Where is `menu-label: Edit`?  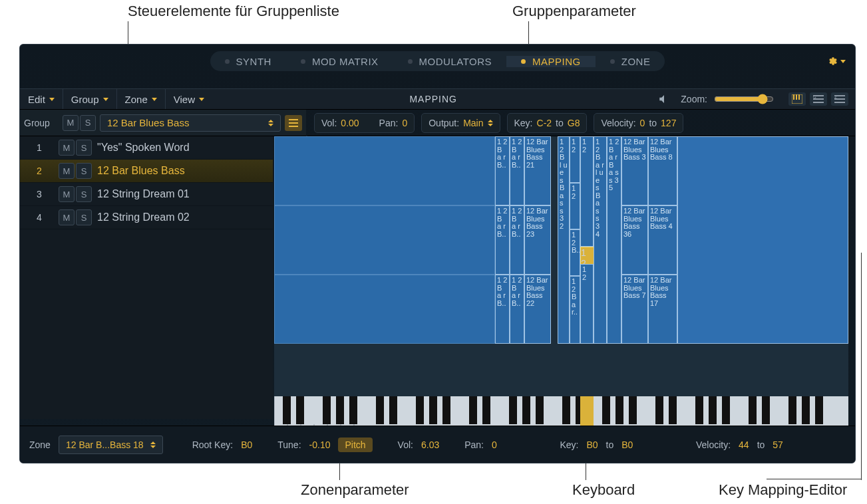
menu-label: Edit is located at coordinates (37, 100).